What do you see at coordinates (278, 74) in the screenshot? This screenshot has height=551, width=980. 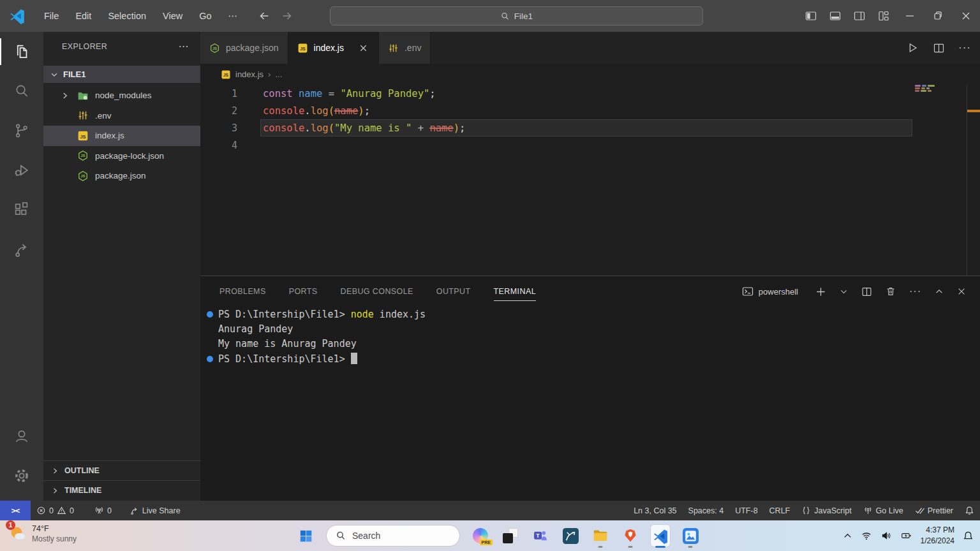 I see `breadcrumb-symbol: ...` at bounding box center [278, 74].